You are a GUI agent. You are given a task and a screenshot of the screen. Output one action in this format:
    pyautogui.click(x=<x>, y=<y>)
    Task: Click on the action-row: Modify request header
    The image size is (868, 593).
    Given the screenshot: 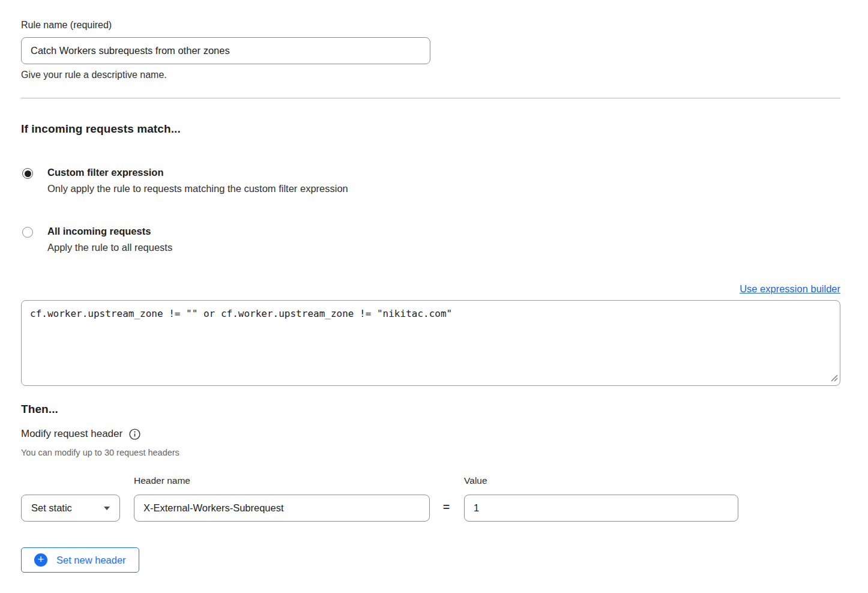 What is the action you would take?
    pyautogui.click(x=431, y=434)
    